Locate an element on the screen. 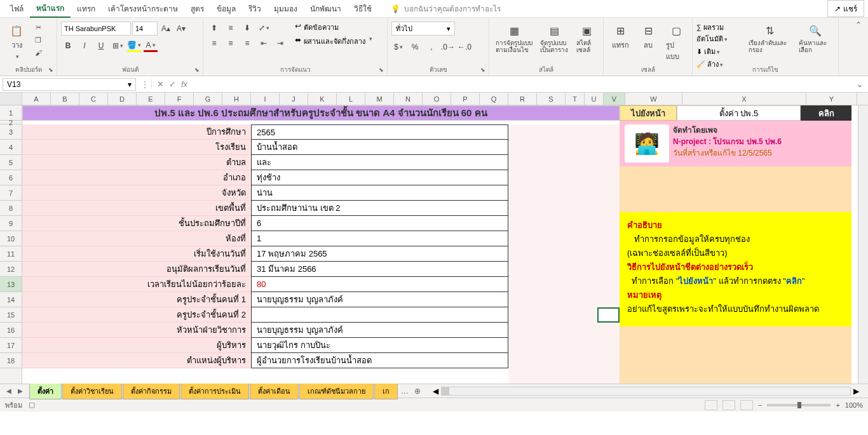 The image size is (868, 435). column-header-D: D is located at coordinates (122, 99).